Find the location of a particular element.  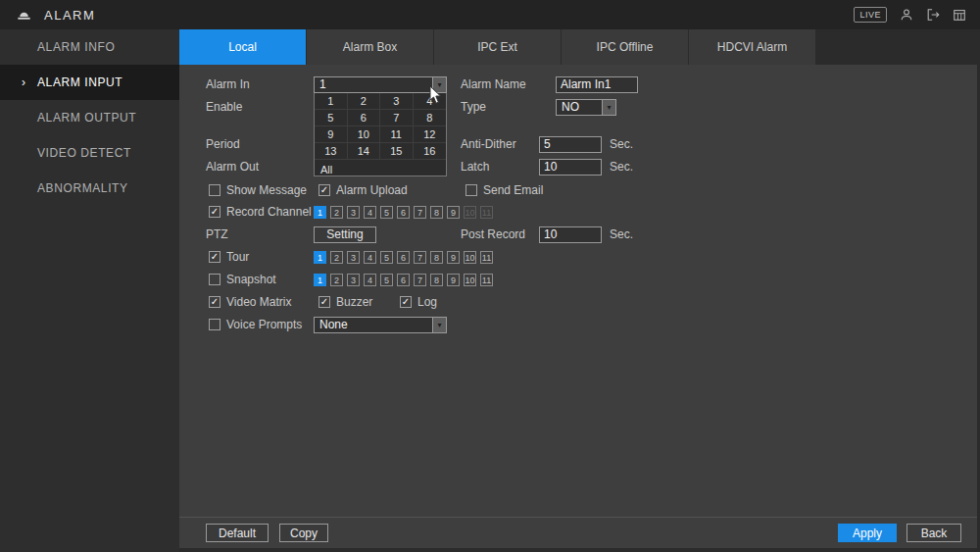

default-button: Default is located at coordinates (237, 533).